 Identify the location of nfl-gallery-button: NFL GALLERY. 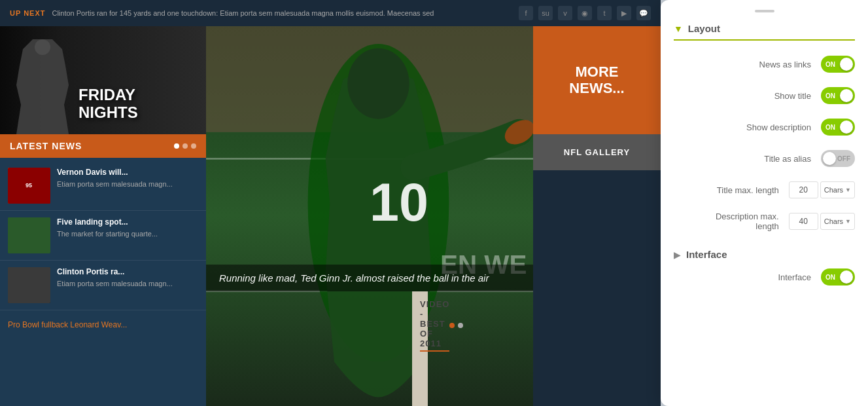
(597, 152).